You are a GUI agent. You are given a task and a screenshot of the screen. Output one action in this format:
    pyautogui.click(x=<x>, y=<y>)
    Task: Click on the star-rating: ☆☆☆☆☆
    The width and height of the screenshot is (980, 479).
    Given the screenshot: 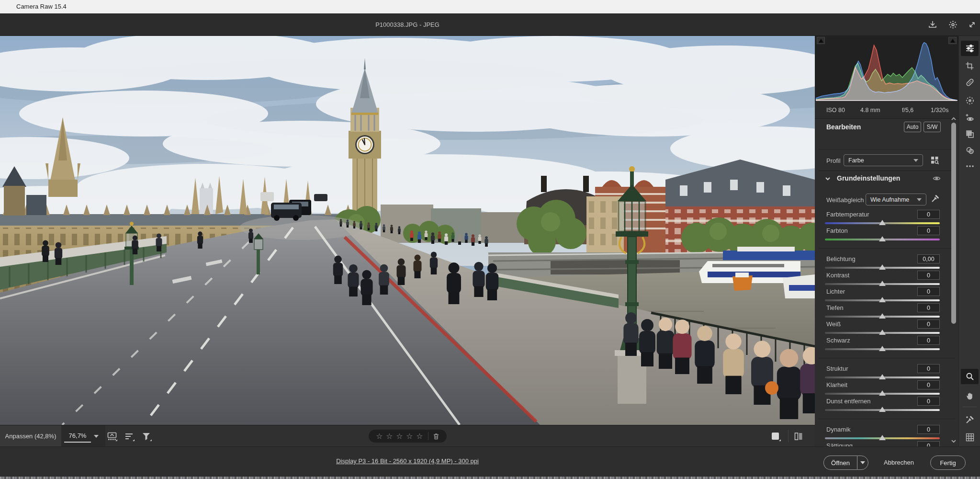 What is the action you would take?
    pyautogui.click(x=399, y=436)
    